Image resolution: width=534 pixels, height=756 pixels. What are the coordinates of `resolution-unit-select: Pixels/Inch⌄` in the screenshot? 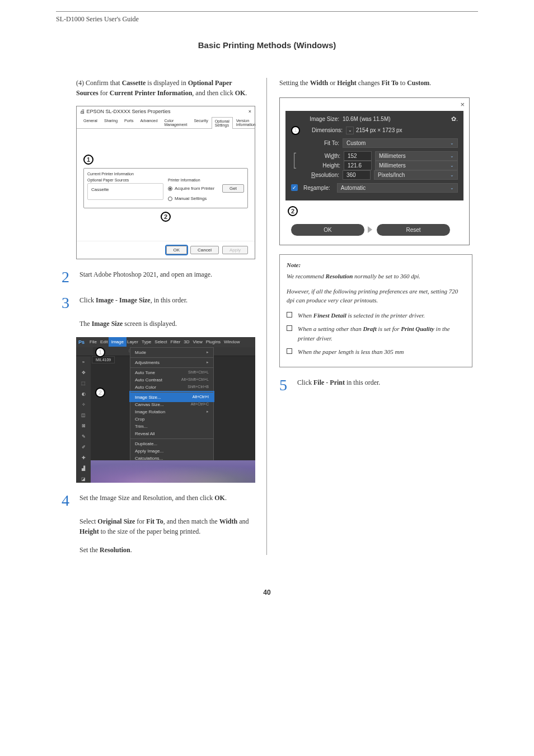 It's located at (416, 175).